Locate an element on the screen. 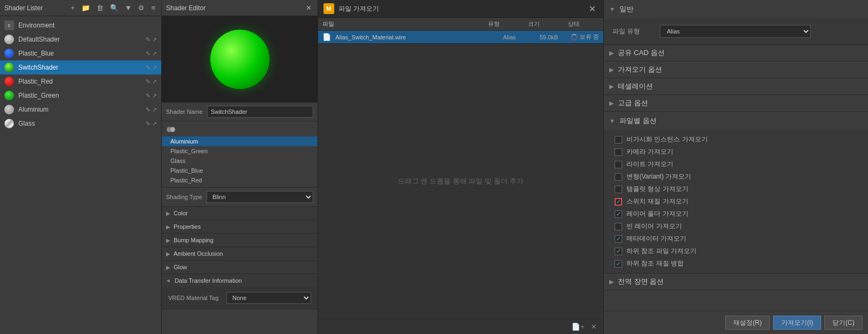  file-node-options-label: 파일별 옵션 is located at coordinates (638, 121).